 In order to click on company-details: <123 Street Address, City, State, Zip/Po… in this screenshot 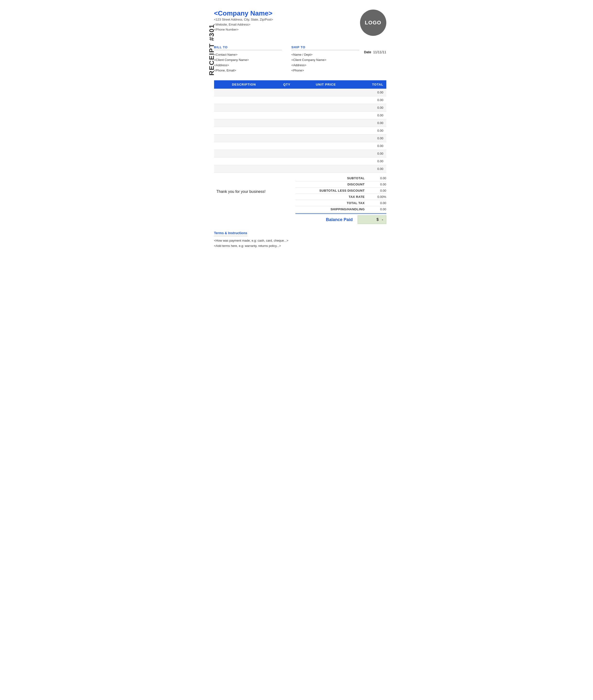, I will do `click(244, 25)`.